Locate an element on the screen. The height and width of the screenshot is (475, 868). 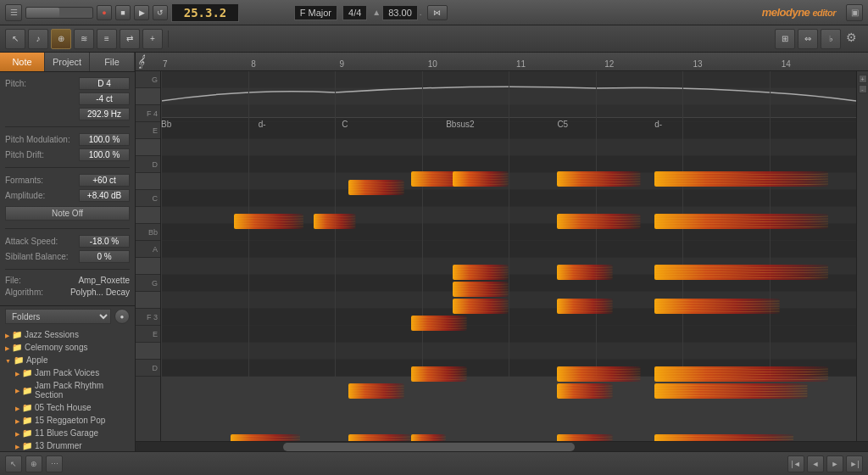
note-off-btn: Note Off is located at coordinates (68, 214).